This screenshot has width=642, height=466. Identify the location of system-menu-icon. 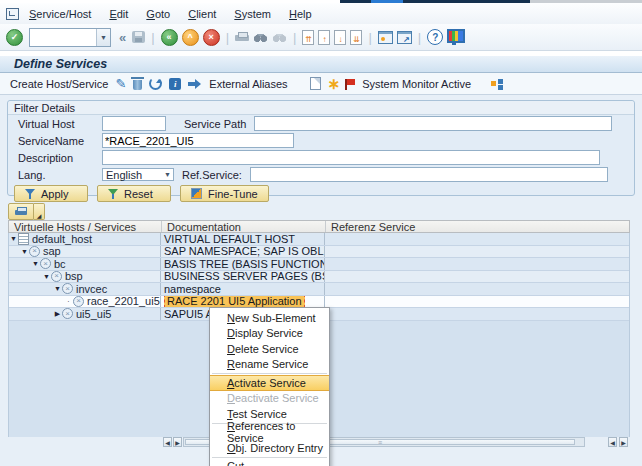
(12, 14).